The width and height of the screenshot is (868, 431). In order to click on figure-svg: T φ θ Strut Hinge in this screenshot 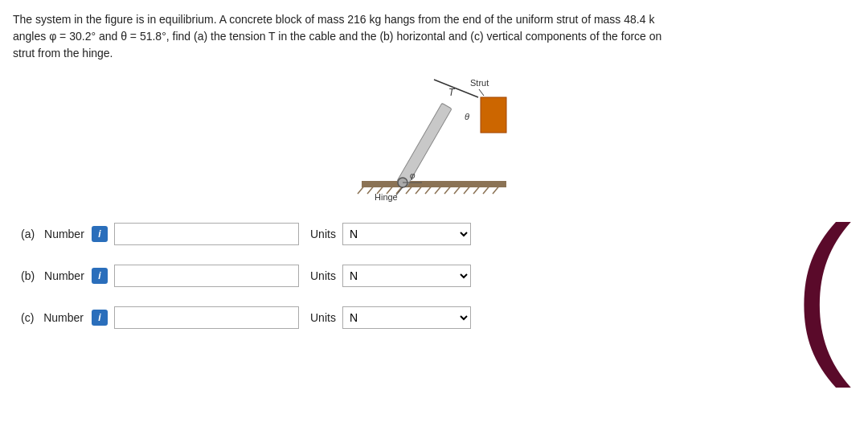, I will do `click(434, 140)`.